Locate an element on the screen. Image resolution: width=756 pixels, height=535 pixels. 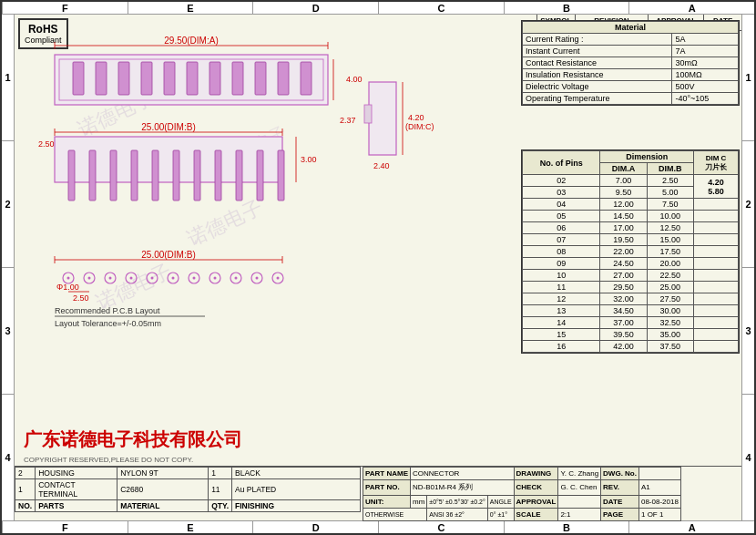
dim-a-3: 14.50 is located at coordinates (623, 217).